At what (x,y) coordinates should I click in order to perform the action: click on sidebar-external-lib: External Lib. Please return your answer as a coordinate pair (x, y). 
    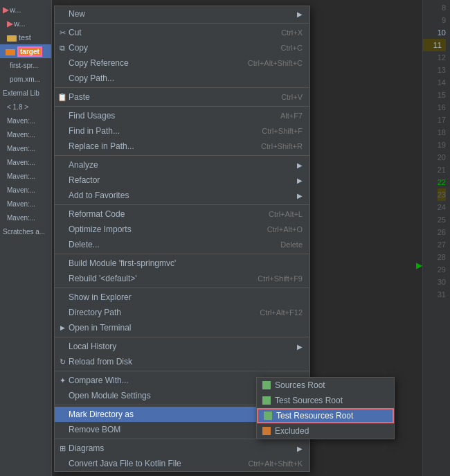
    Looking at the image, I should click on (26, 93).